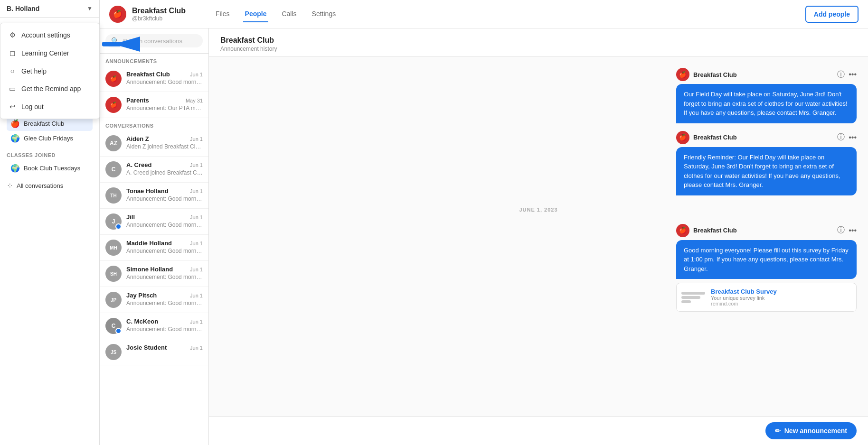  What do you see at coordinates (778, 431) in the screenshot?
I see `announcement-pencil-icon: ✏` at bounding box center [778, 431].